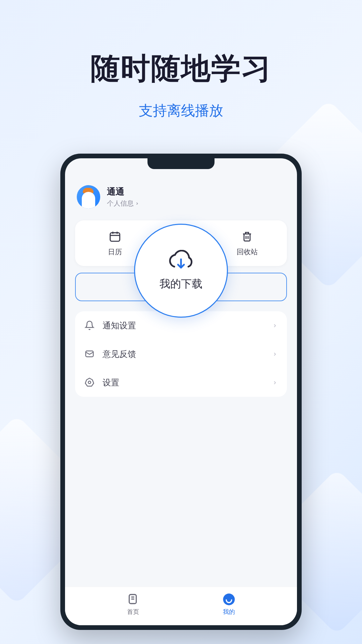  I want to click on mail-icon, so click(90, 354).